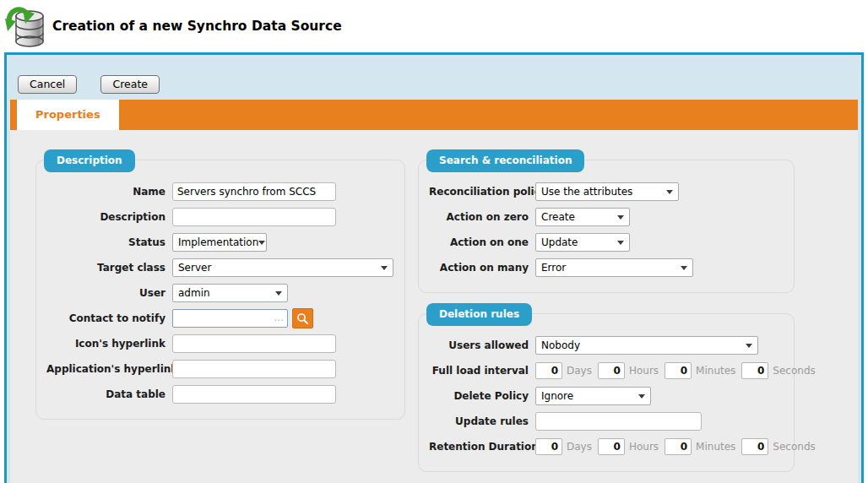  I want to click on retention-seconds-input, so click(755, 447).